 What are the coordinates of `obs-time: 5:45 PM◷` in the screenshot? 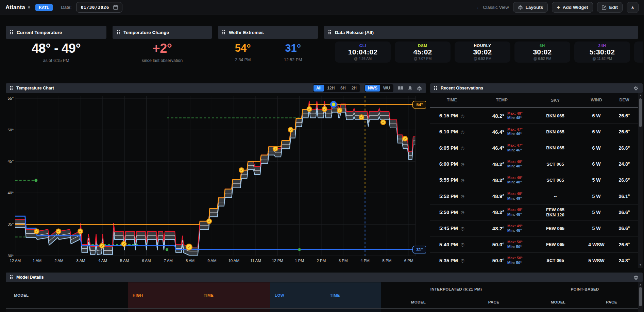 It's located at (452, 228).